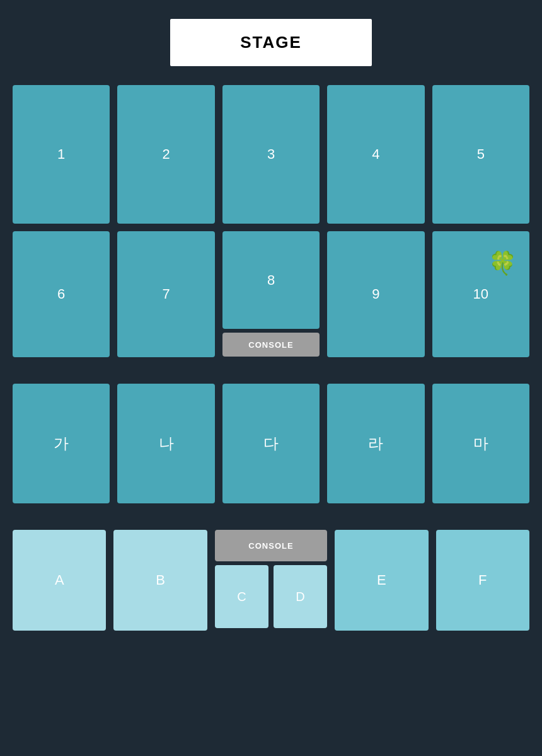 This screenshot has height=756, width=542. What do you see at coordinates (59, 580) in the screenshot?
I see `section-a-label: A` at bounding box center [59, 580].